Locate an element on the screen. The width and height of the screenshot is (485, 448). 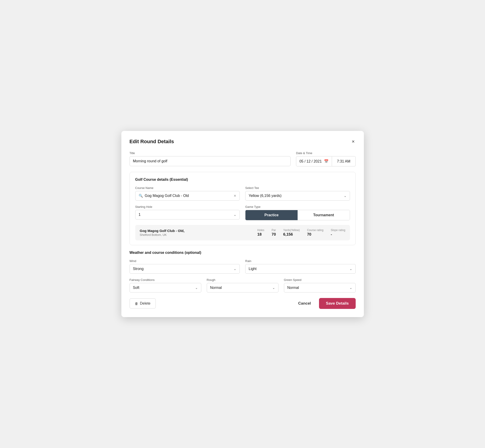
delete-button: 🗑 Delete is located at coordinates (143, 304).